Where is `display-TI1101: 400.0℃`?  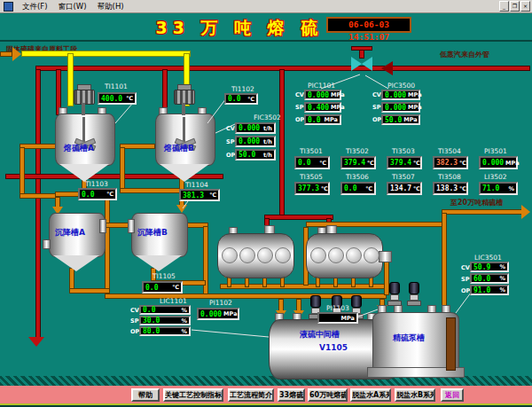
display-TI1101: 400.0℃ is located at coordinates (117, 98).